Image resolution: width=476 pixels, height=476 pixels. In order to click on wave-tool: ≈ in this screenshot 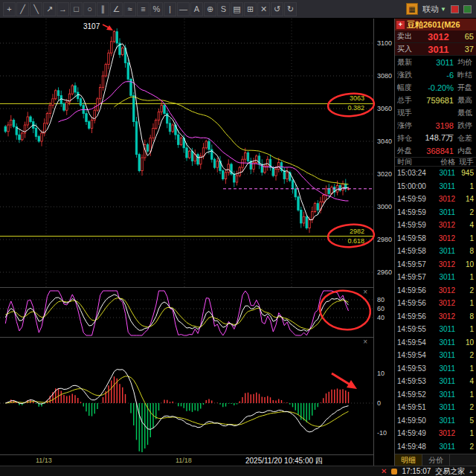, I will do `click(129, 9)`.